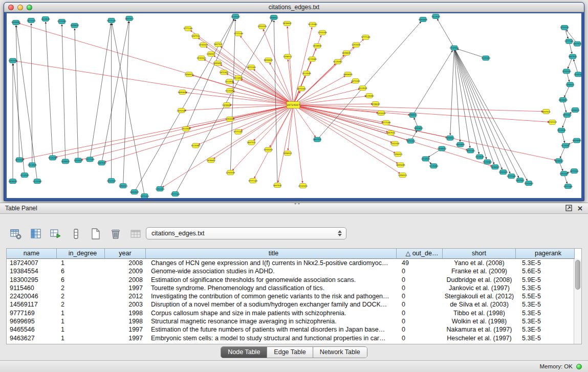  I want to click on status-bar: Memory: OK, so click(294, 366).